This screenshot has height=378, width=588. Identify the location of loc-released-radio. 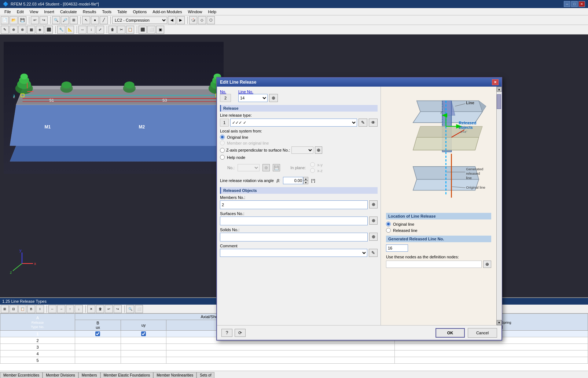
(389, 230).